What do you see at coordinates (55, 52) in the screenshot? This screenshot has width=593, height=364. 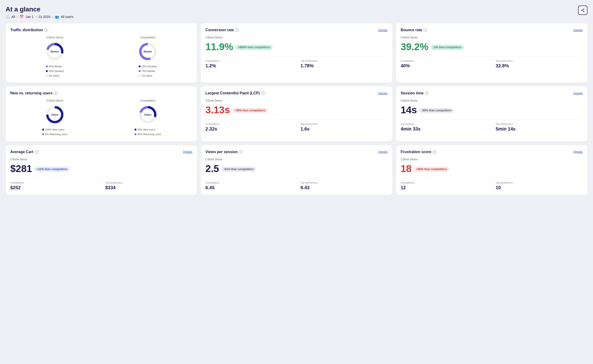 I see `traffic-cstore-donut: Device` at bounding box center [55, 52].